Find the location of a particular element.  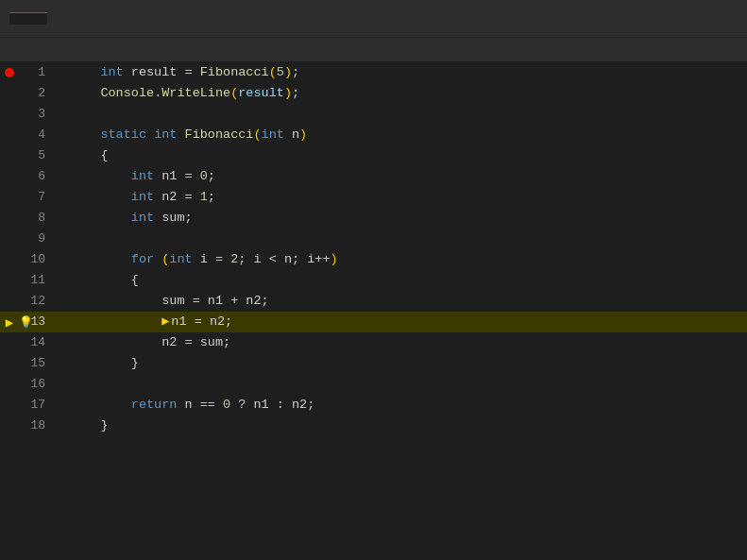

code-line: n2 = sum; is located at coordinates (406, 343).